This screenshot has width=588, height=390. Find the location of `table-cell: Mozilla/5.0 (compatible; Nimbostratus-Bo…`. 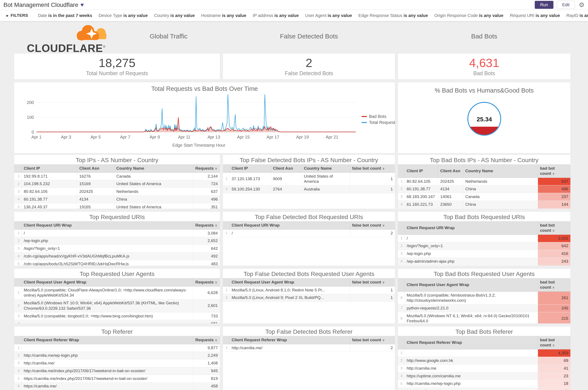

table-cell: Mozilla/5.0 (compatible; Nimbostratus-Bo… is located at coordinates (471, 298).